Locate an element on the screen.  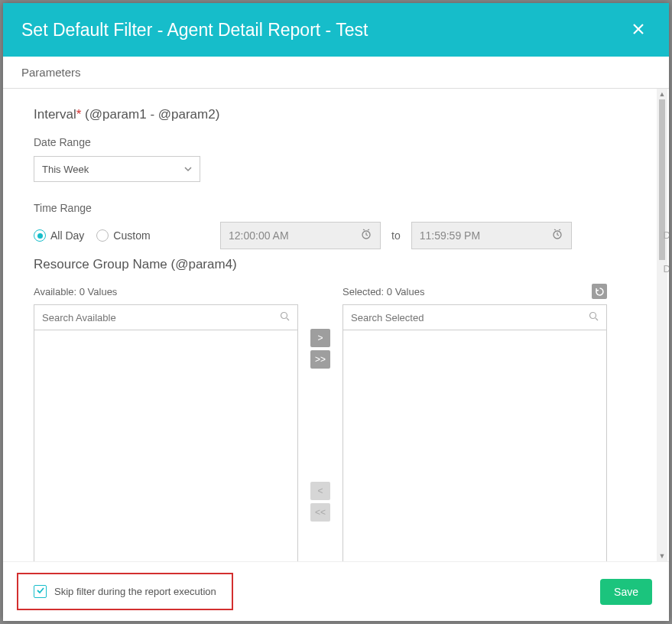
modal-header: Set Default Filter - Agent Detail Report… is located at coordinates (336, 30).